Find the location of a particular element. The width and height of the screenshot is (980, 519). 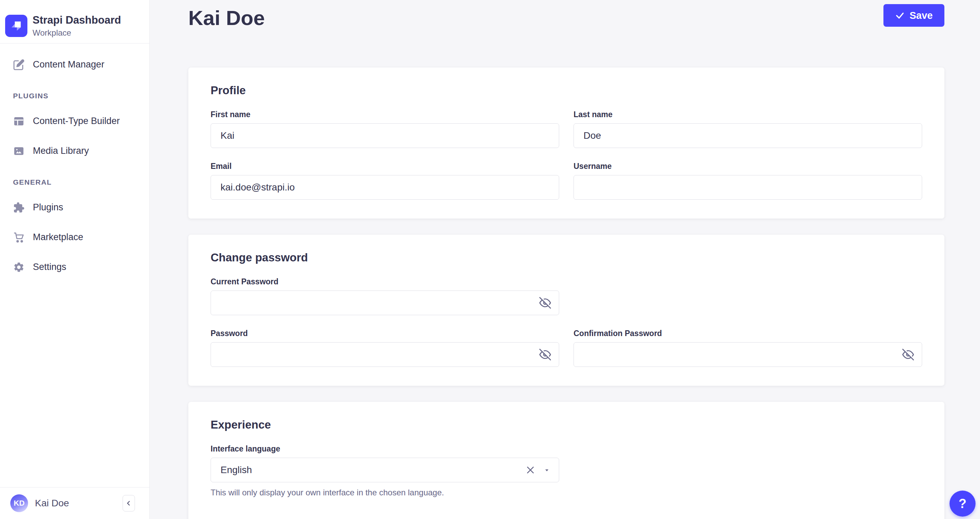

username-field is located at coordinates (748, 187).